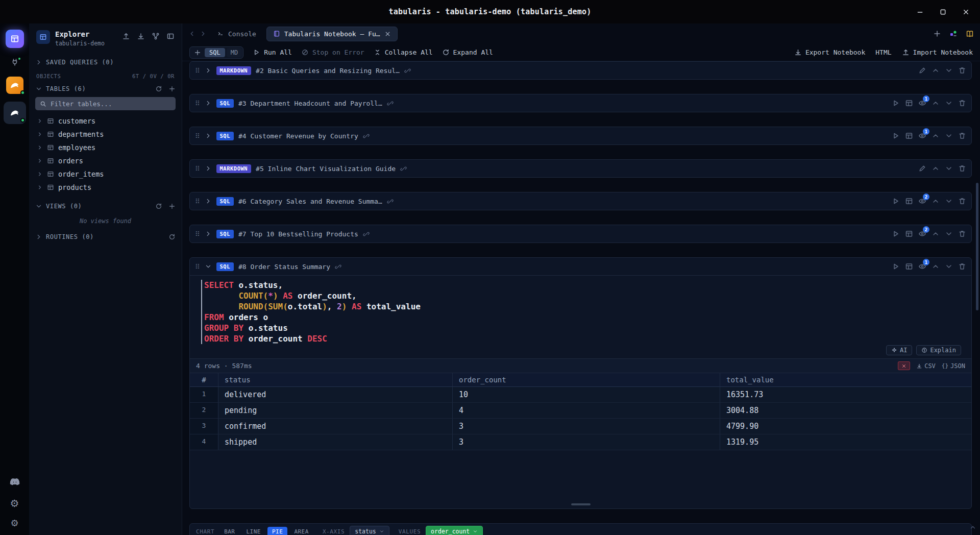 The width and height of the screenshot is (980, 535). I want to click on add-view-icon, so click(172, 206).